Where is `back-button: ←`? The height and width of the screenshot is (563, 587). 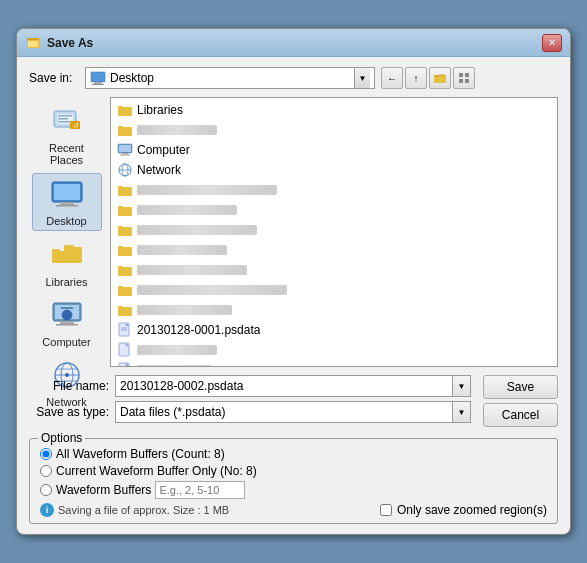 back-button: ← is located at coordinates (392, 78).